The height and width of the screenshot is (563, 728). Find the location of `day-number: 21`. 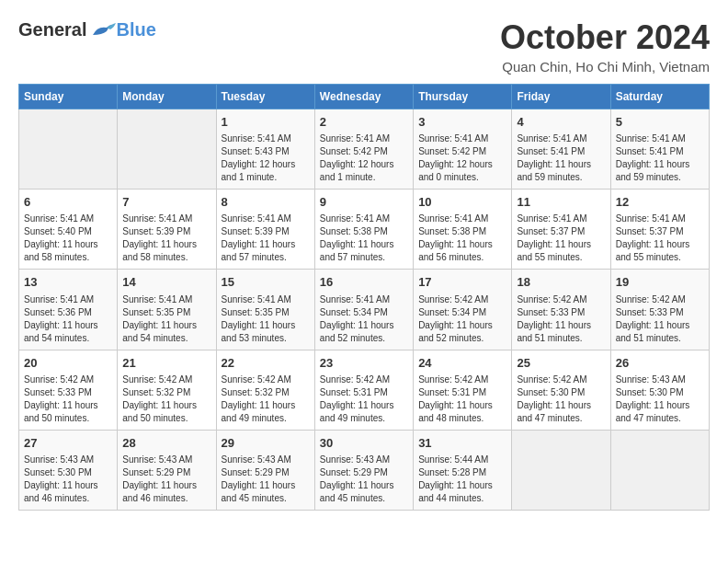

day-number: 21 is located at coordinates (166, 363).